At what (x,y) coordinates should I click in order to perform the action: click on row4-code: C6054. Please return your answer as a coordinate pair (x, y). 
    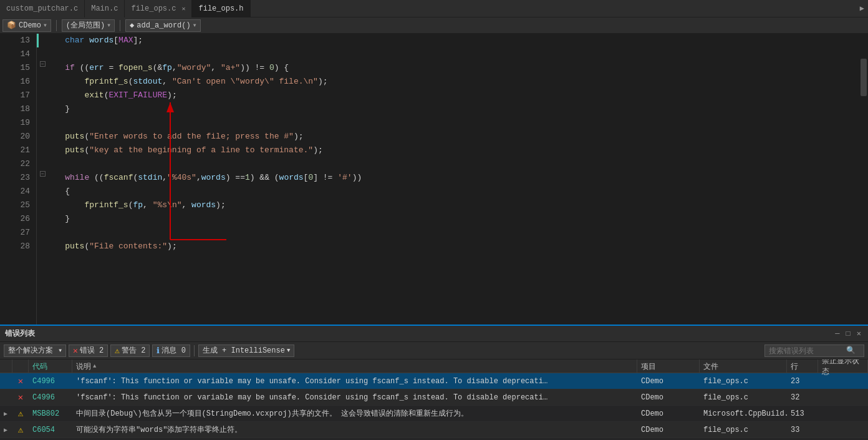
    Looking at the image, I should click on (51, 430).